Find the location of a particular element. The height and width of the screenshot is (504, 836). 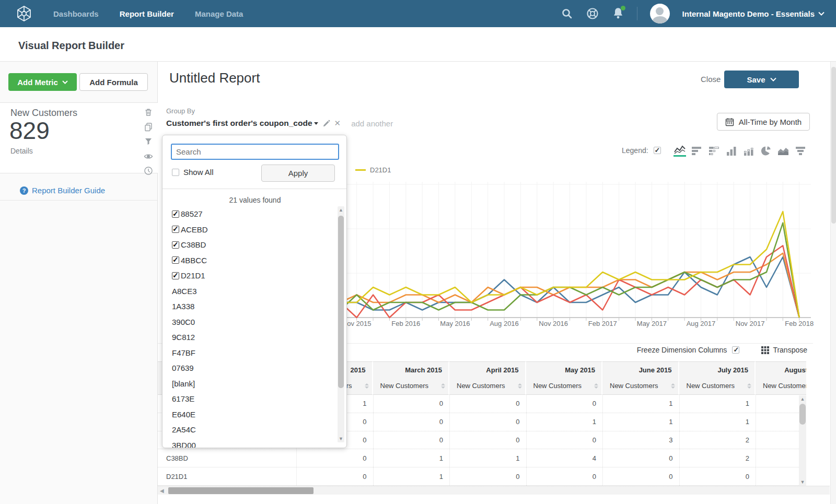

notifications-icon is located at coordinates (618, 14).